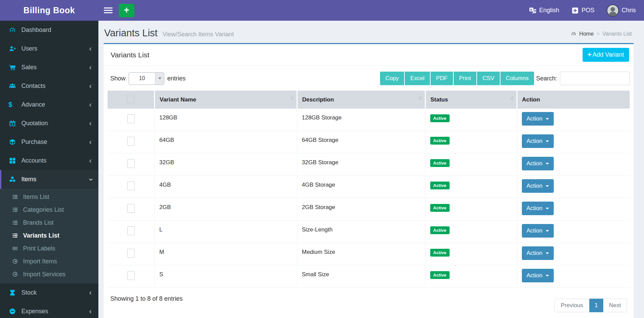 This screenshot has width=644, height=318. Describe the element at coordinates (49, 142) in the screenshot. I see `sidebar-item-purchase: Purchase‹` at that location.